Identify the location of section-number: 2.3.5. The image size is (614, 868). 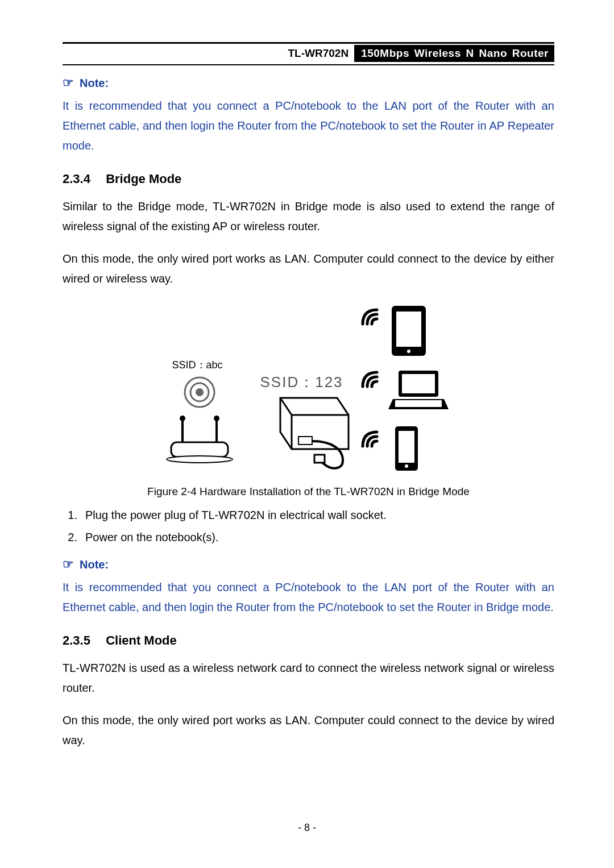
(82, 641).